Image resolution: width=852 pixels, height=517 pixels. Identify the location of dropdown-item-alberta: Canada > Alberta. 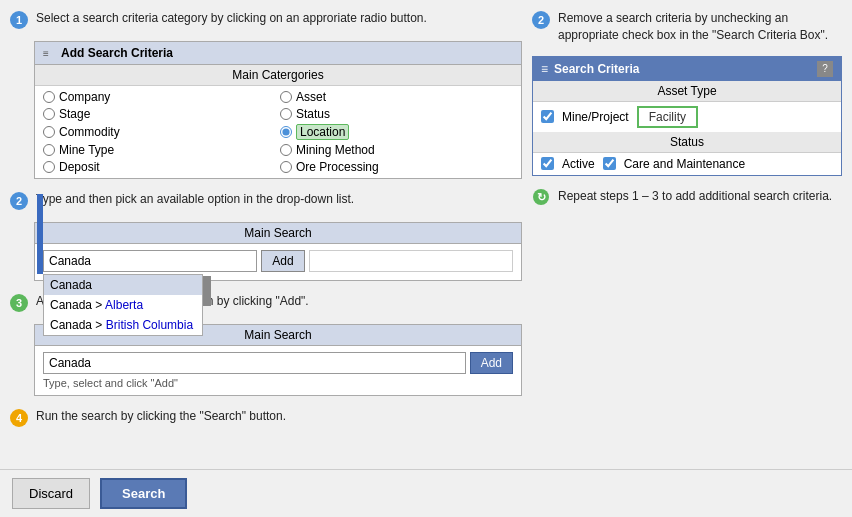
(123, 305).